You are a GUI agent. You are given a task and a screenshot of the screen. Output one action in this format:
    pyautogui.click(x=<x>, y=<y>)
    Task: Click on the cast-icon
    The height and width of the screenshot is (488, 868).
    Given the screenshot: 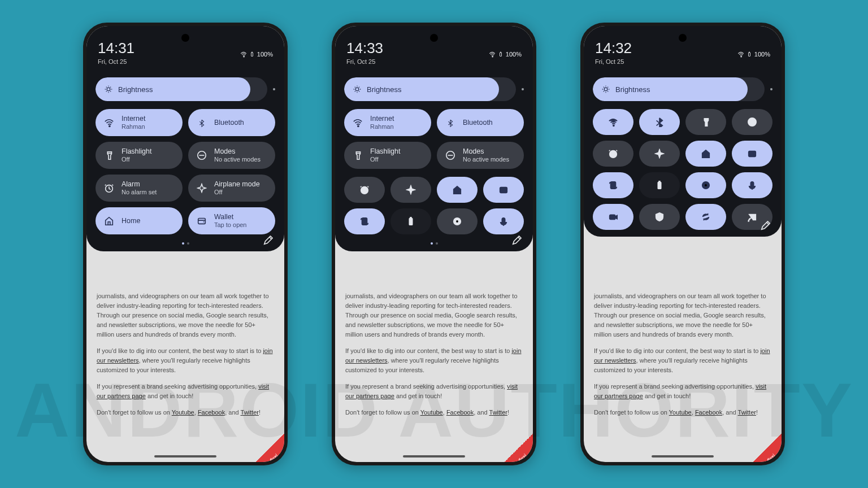 What is the action you would take?
    pyautogui.click(x=752, y=217)
    